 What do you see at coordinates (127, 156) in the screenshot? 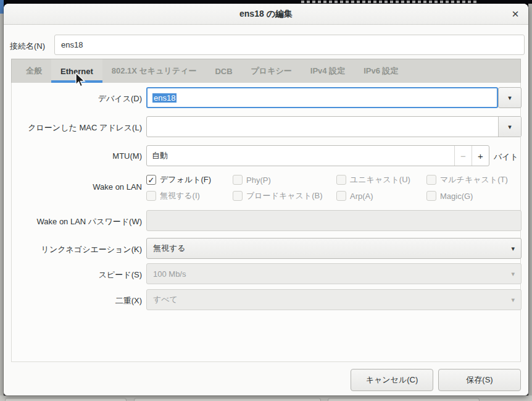
I see `mtu-label: MTU(M)` at bounding box center [127, 156].